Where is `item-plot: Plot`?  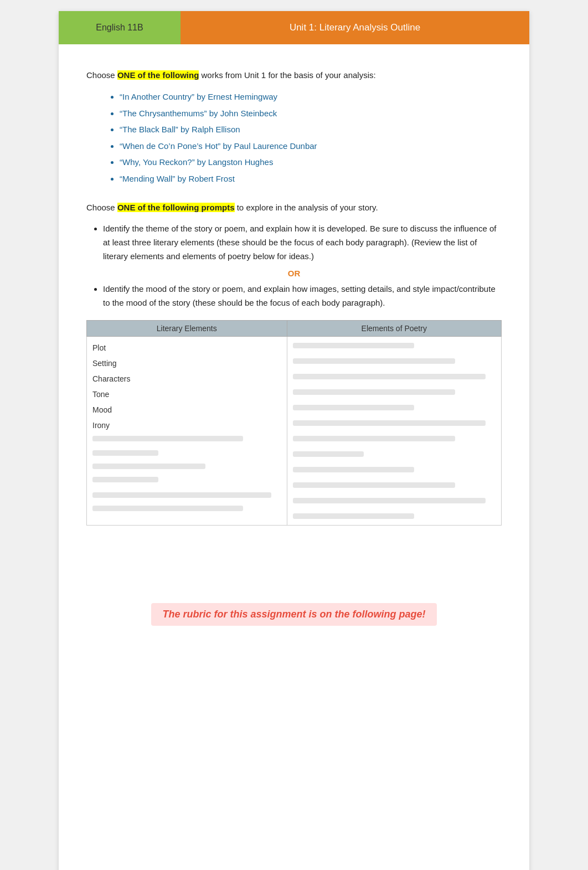 item-plot: Plot is located at coordinates (187, 348).